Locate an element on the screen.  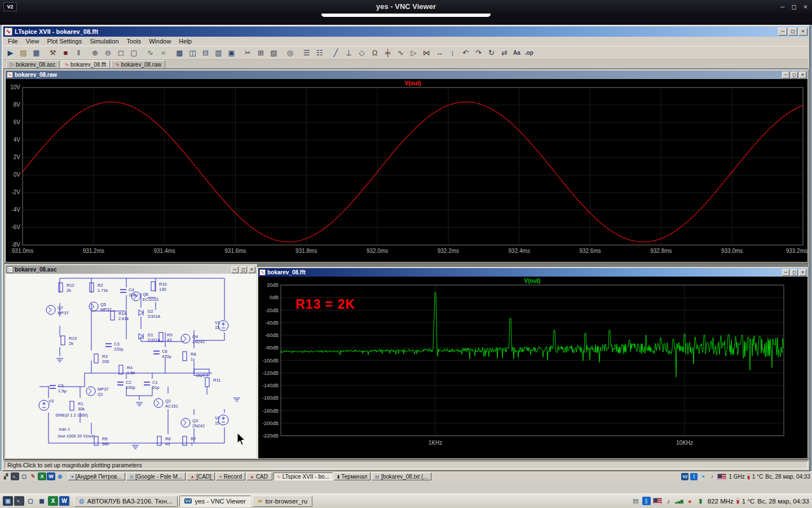
task-cad-1: ▲[CAD] is located at coordinates (201, 476).